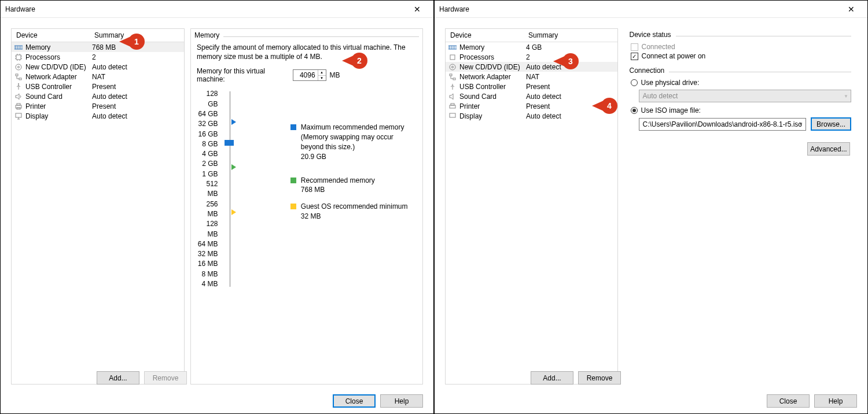 The height and width of the screenshot is (414, 868). Describe the element at coordinates (306, 75) in the screenshot. I see `memory-value-input` at that location.